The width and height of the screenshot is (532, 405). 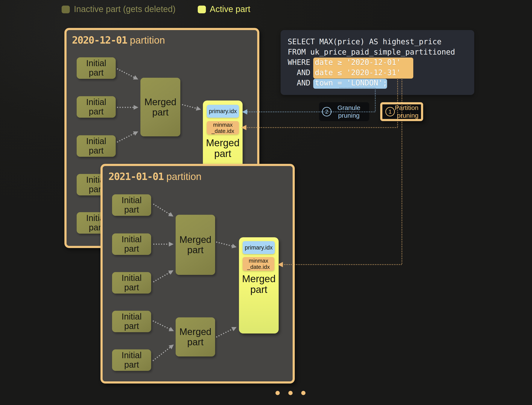 I want to click on legend-inactive-label: Inactive part (gets deleted), so click(x=125, y=9).